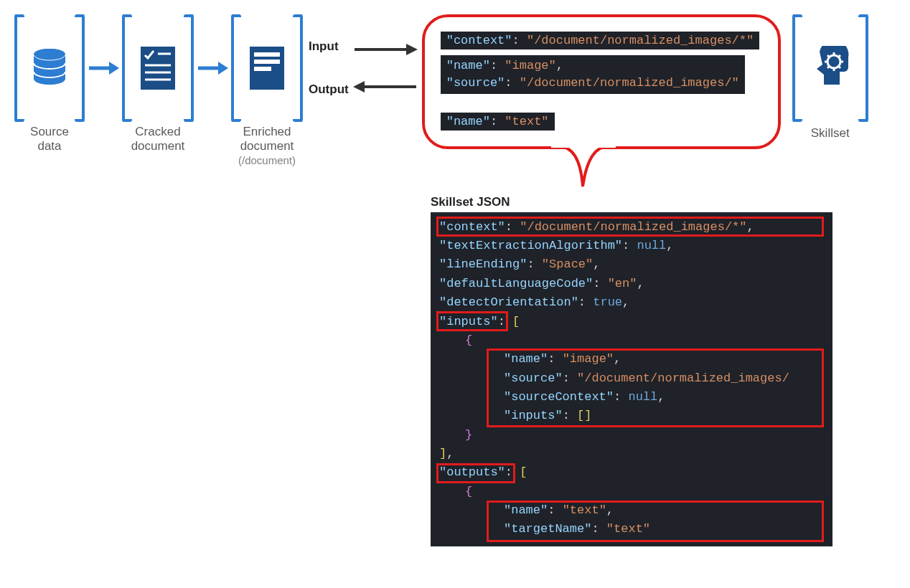  Describe the element at coordinates (498, 122) in the screenshot. I see `callout-output-line: "name": "text"` at that location.